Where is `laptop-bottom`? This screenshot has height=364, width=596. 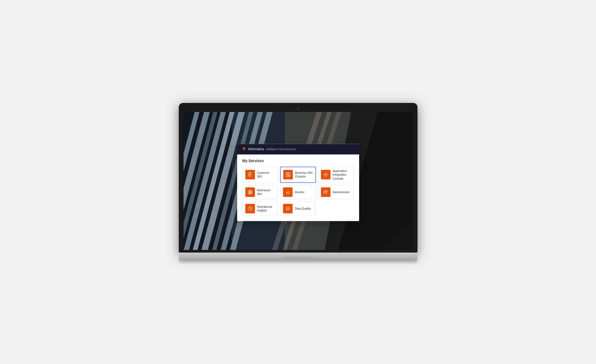
laptop-bottom is located at coordinates (298, 260).